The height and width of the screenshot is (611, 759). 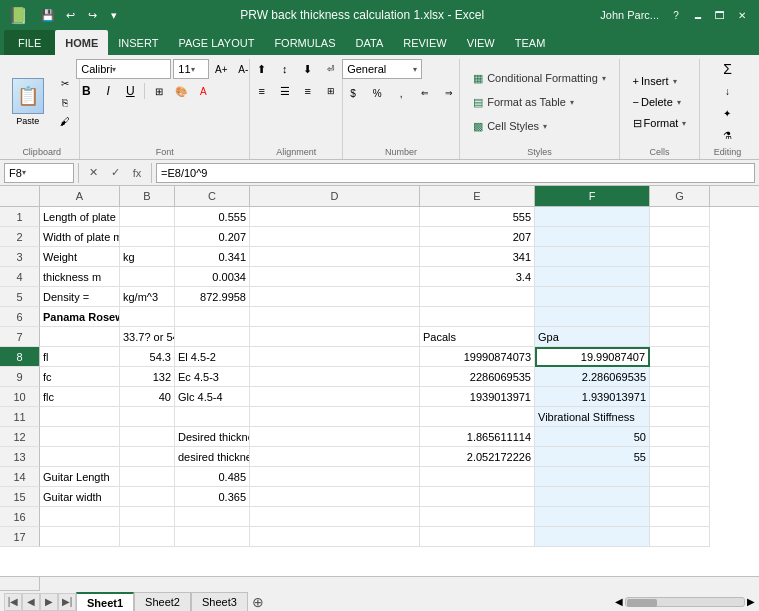 I want to click on cell-reference-box: F8 ▾, so click(x=39, y=173).